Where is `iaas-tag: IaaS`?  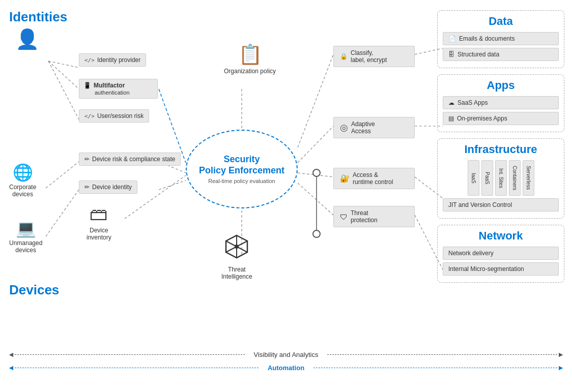 iaas-tag: IaaS is located at coordinates (473, 178).